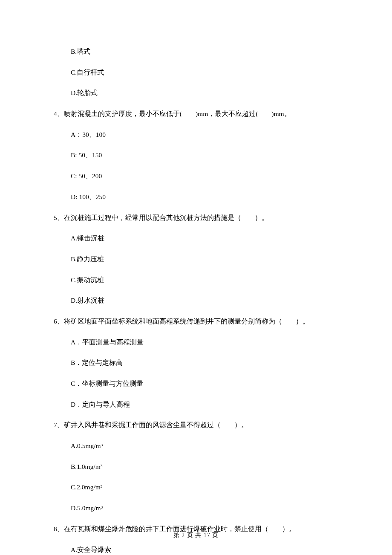 The image size is (392, 555). I want to click on q6-option-d: D．定向与导人高程, so click(196, 405).